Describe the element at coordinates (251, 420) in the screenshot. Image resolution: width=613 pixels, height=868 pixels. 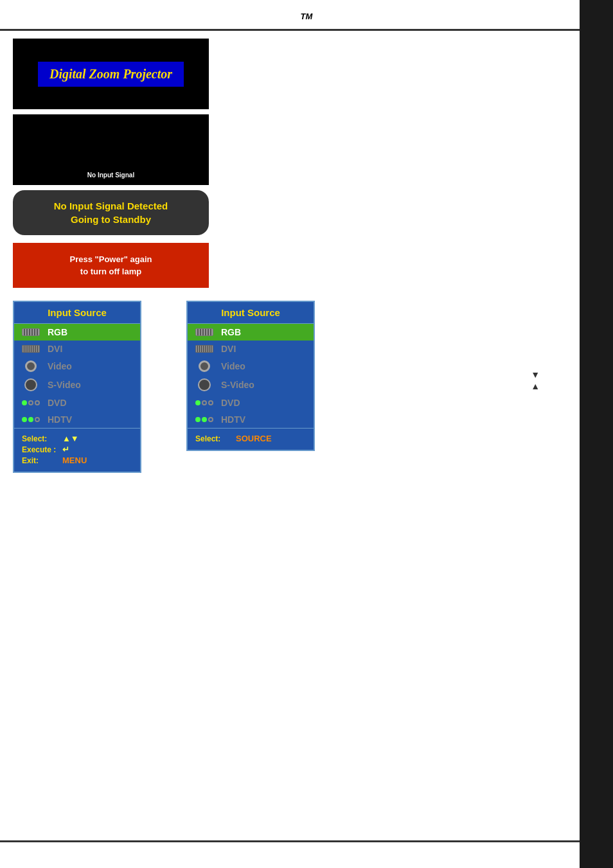
I see `source-row-hdtv-right: HDTV` at that location.